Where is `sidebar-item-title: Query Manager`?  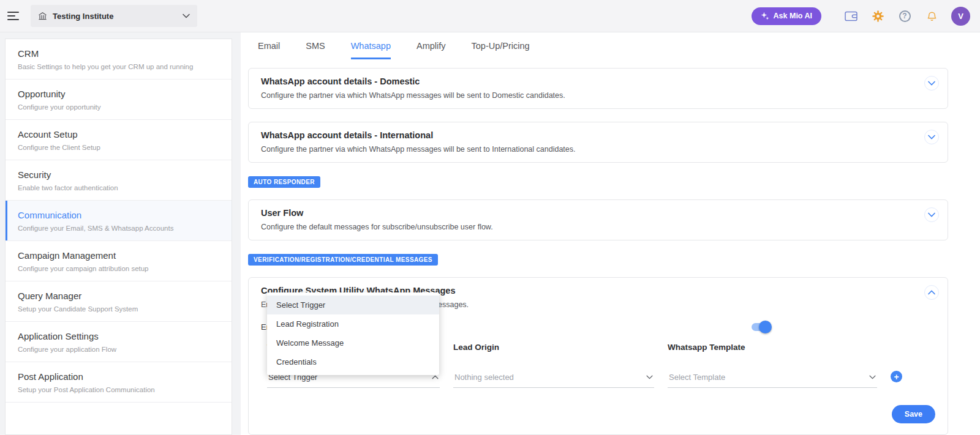
sidebar-item-title: Query Manager is located at coordinates (119, 296).